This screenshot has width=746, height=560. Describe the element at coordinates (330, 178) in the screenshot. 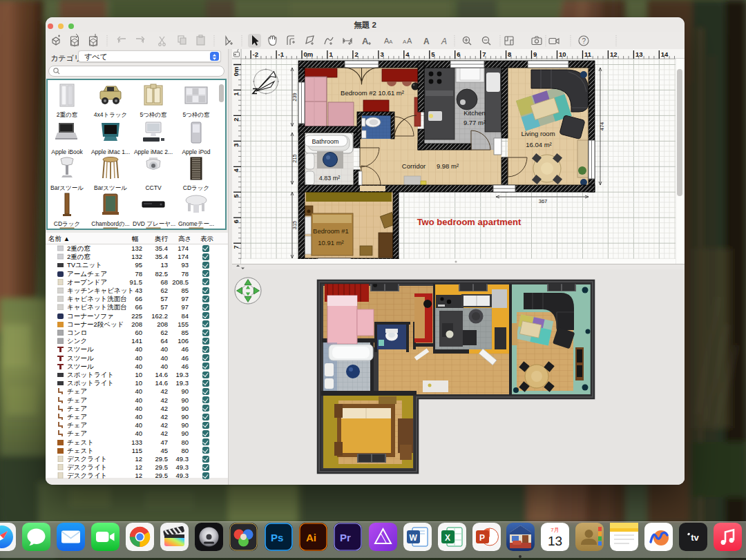

I see `svg-text: 4.83 m²` at that location.